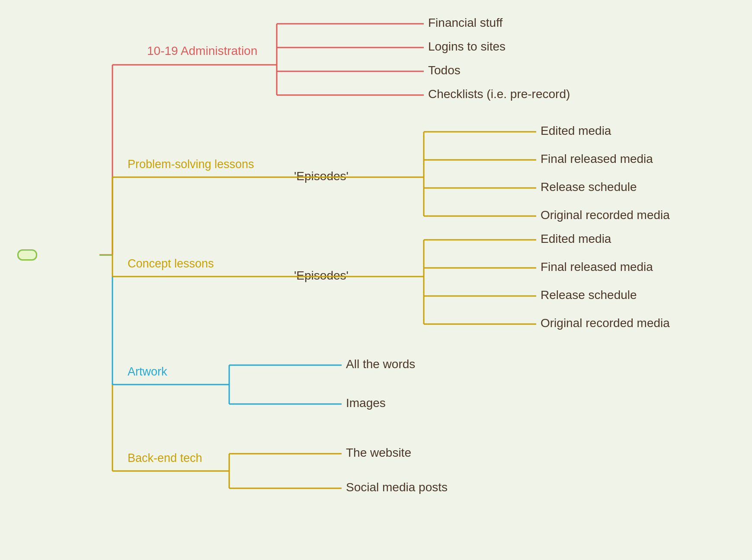  I want to click on tree-label-23: Edited media, so click(576, 130).